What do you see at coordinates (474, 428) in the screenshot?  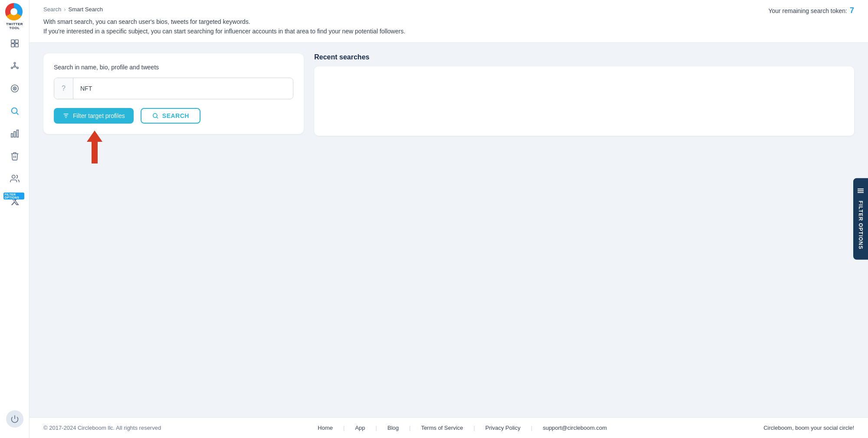 I see `footer-sep-4: |` at bounding box center [474, 428].